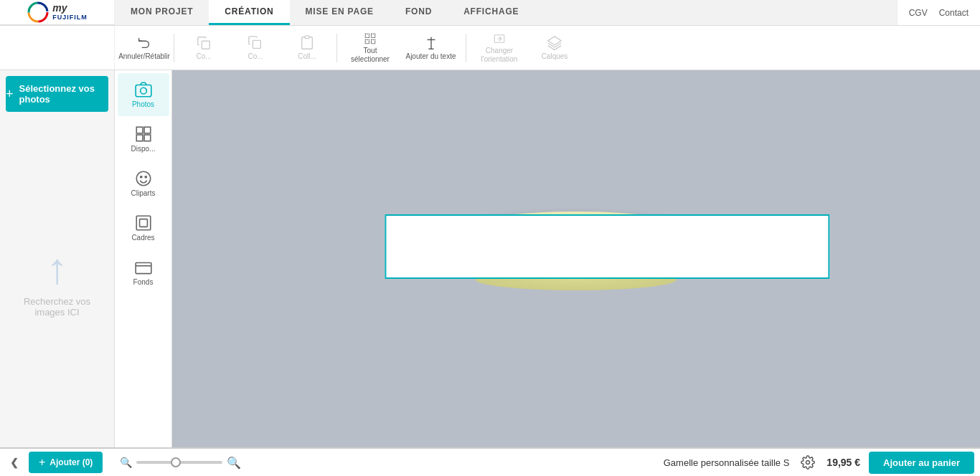 This screenshot has height=476, width=980. What do you see at coordinates (938, 13) in the screenshot?
I see `top-links: CGV Contact` at bounding box center [938, 13].